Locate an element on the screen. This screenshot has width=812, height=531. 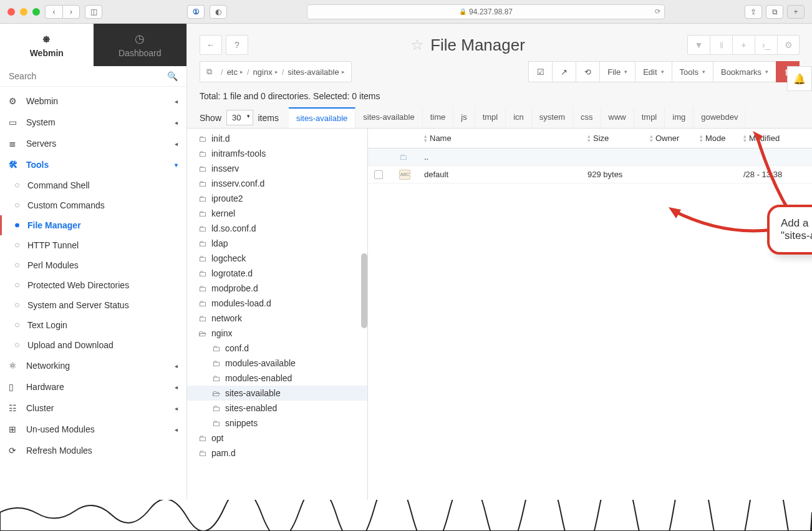
close-window-button is located at coordinates (11, 12).